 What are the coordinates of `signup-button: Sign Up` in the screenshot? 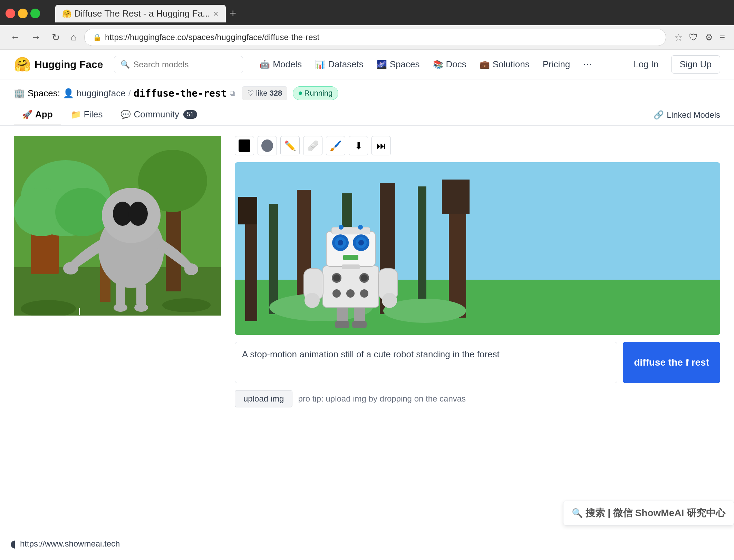 It's located at (696, 64).